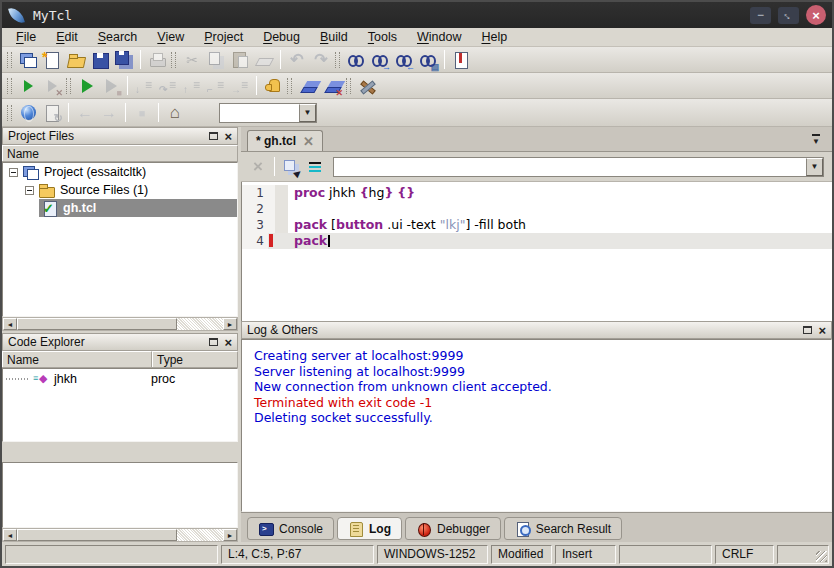 The width and height of the screenshot is (834, 568). I want to click on home-icon, so click(175, 113).